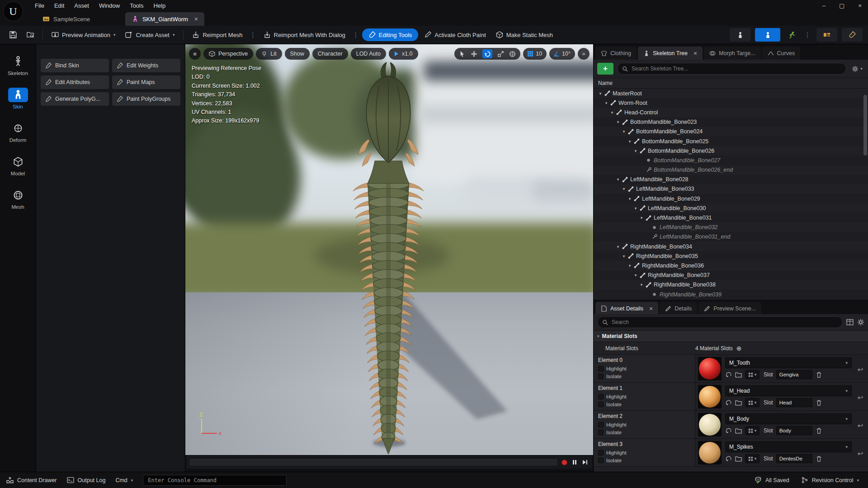 The width and height of the screenshot is (868, 488). Describe the element at coordinates (18, 199) in the screenshot. I see `mode-mesh: Mesh` at that location.